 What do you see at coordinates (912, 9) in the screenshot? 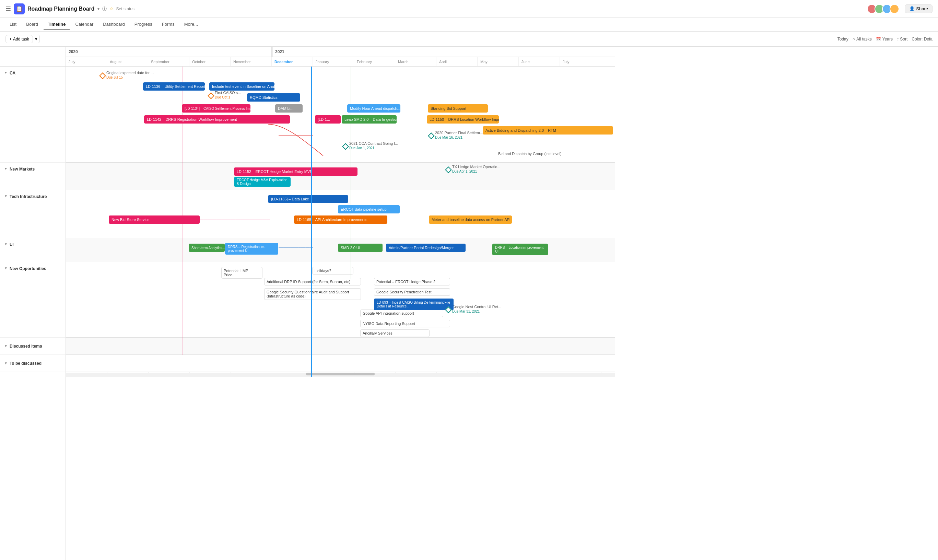
I see `share-icon: 👤` at bounding box center [912, 9].